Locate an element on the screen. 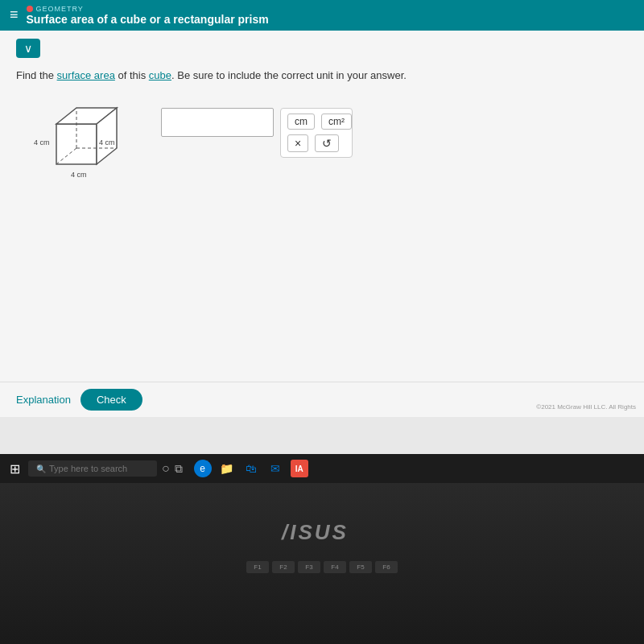  problem-area: 4 cm 4 cm 4 cm cm cm² × ↺ is located at coordinates (330, 144).